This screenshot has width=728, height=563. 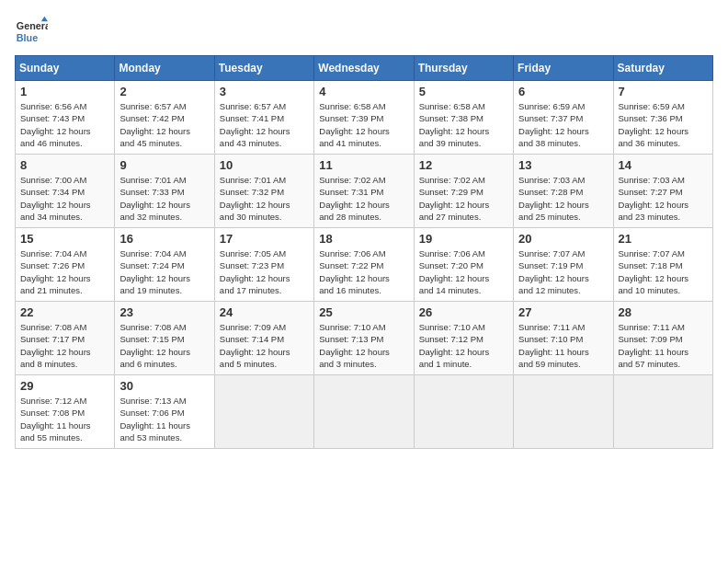 What do you see at coordinates (164, 313) in the screenshot?
I see `day-number: 23` at bounding box center [164, 313].